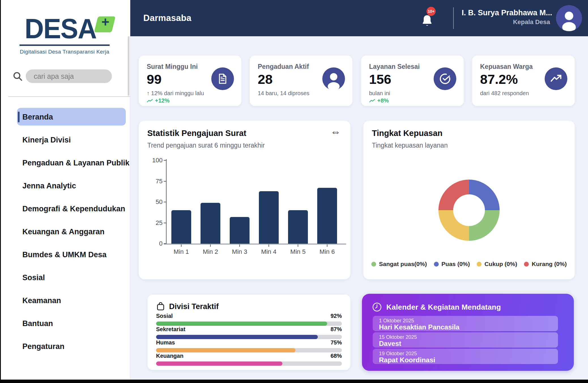 Image resolution: width=588 pixels, height=383 pixels. Describe the element at coordinates (569, 18) in the screenshot. I see `person-icon` at that location.